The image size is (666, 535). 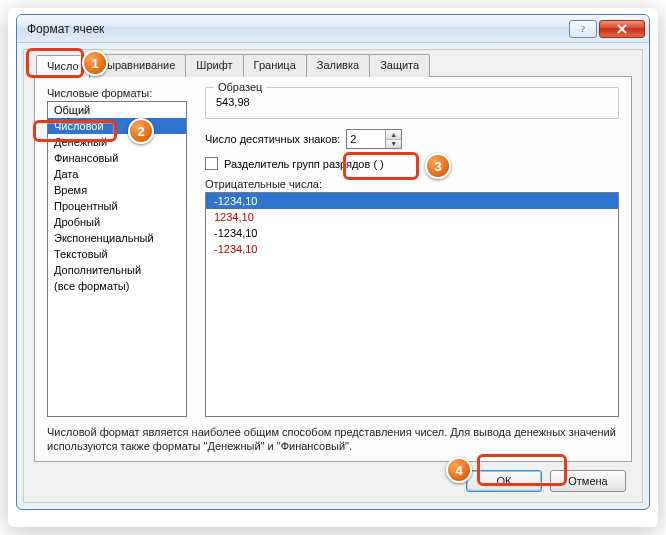 I want to click on tab-1: Выравнивание, so click(x=138, y=66).